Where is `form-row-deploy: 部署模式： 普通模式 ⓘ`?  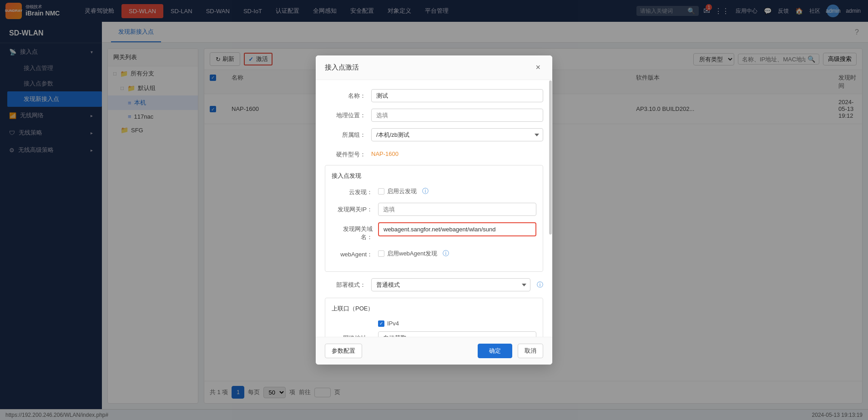 form-row-deploy: 部署模式： 普通模式 ⓘ is located at coordinates (434, 285).